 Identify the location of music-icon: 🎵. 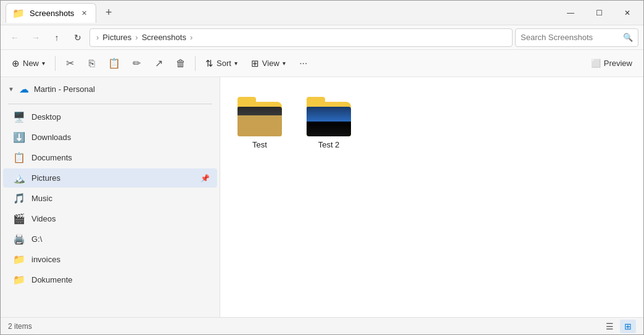
(19, 199).